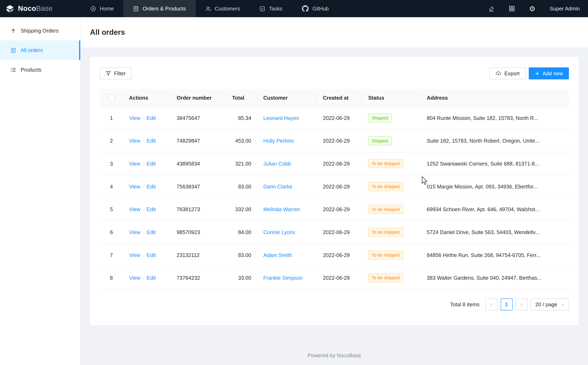  Describe the element at coordinates (111, 210) in the screenshot. I see `row-index: 5` at that location.